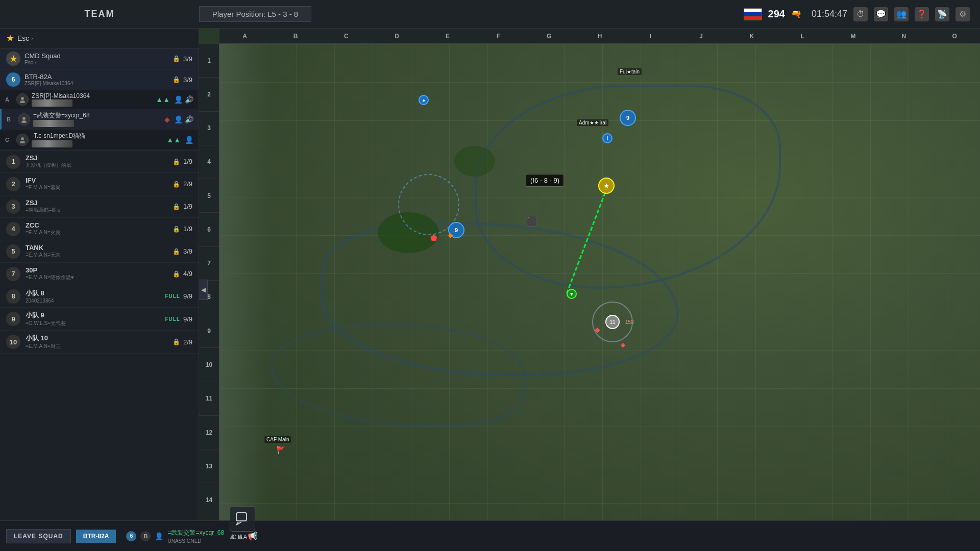 This screenshot has height=551, width=980. Describe the element at coordinates (753, 14) in the screenshot. I see `flag-icon` at that location.